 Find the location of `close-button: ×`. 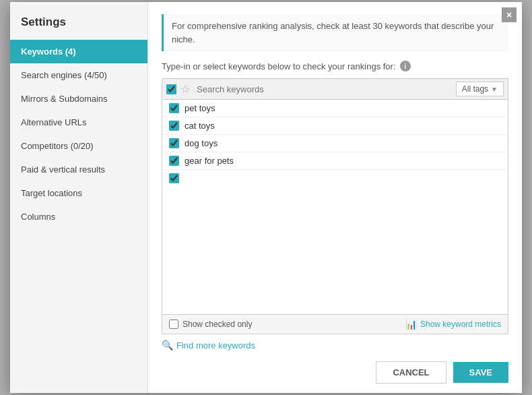

close-button: × is located at coordinates (509, 15).